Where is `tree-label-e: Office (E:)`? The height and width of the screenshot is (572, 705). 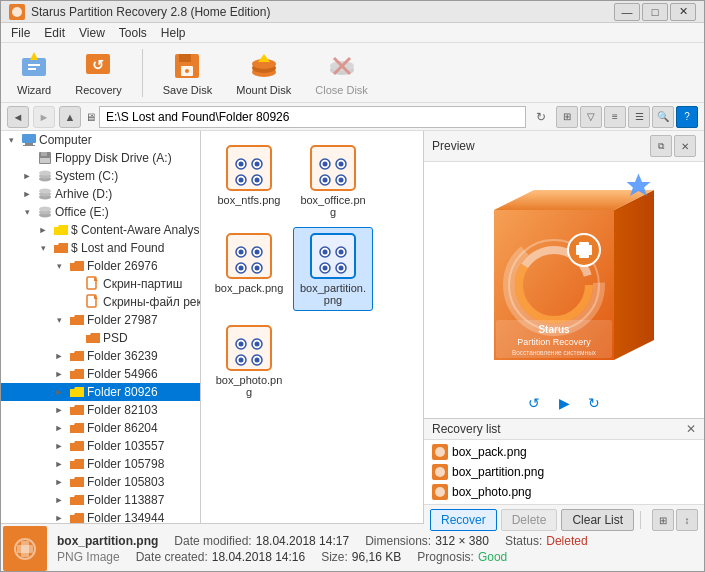 tree-label-e: Office (E:) is located at coordinates (82, 212).